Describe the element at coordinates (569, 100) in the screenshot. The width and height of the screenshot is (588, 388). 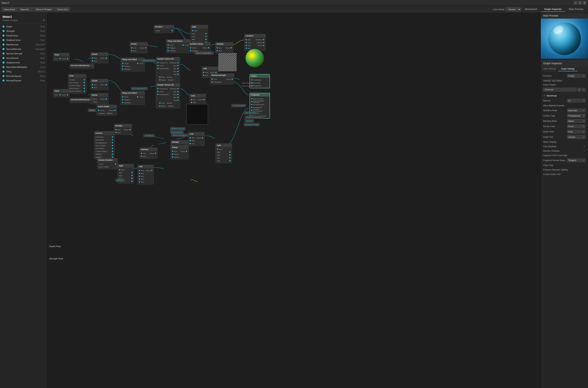
I see `material-value: Lit` at that location.